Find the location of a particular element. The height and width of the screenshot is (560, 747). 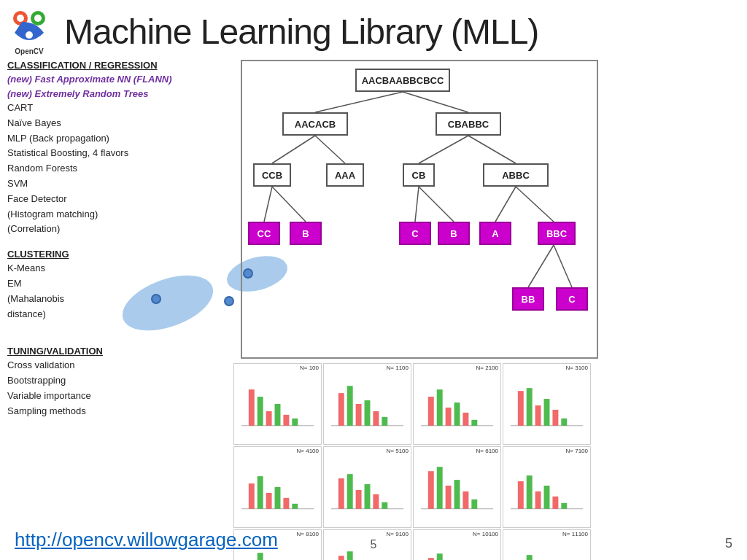

hist-label-11: N= 11100 is located at coordinates (575, 534).